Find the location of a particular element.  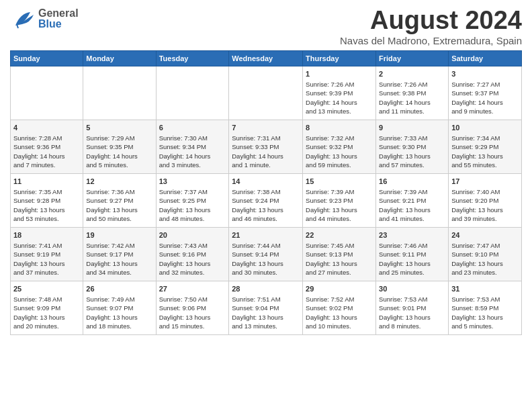

day-detail: and 1 minute. is located at coordinates (251, 165).